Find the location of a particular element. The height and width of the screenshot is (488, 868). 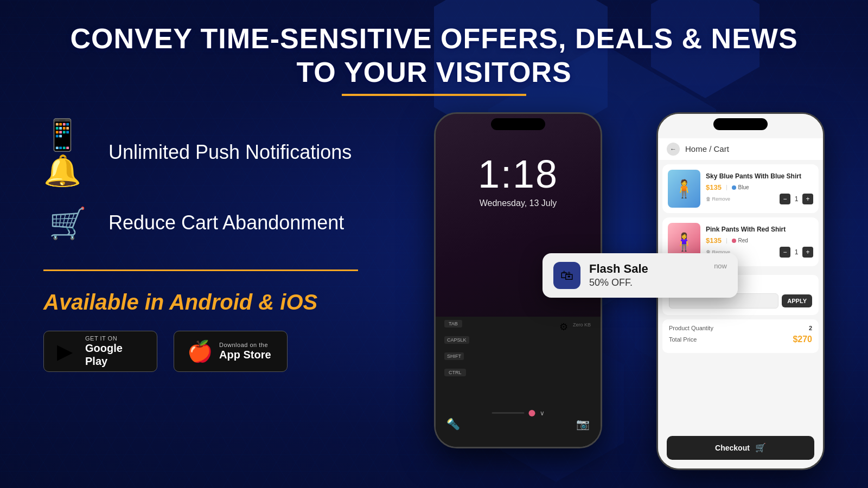

main-title: CONVEY TIME-SENSITIVE OFFERS, DEALS & NE… is located at coordinates (434, 55).